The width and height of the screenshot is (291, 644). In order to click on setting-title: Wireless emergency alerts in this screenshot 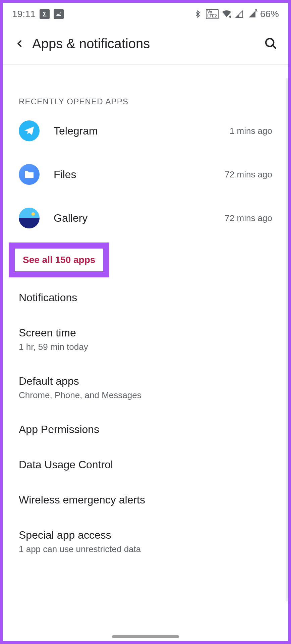, I will do `click(146, 500)`.